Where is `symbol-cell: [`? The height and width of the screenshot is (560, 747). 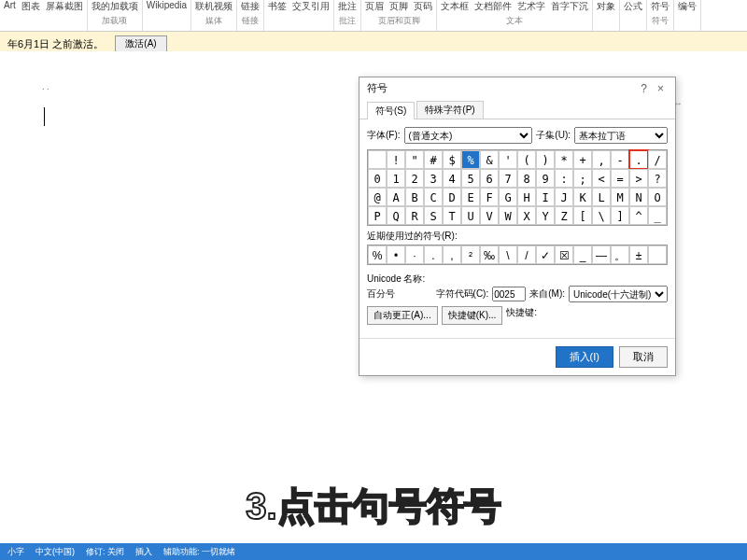 symbol-cell: [ is located at coordinates (583, 216).